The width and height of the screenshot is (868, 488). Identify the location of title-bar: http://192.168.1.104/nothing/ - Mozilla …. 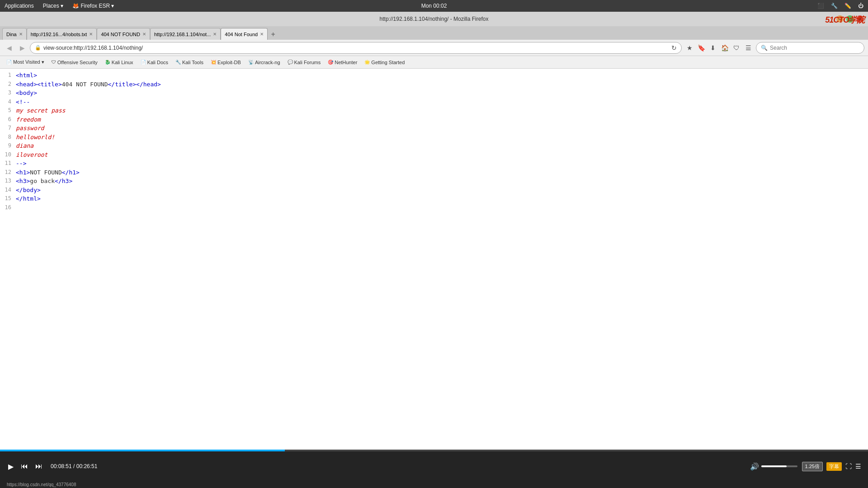
(434, 19).